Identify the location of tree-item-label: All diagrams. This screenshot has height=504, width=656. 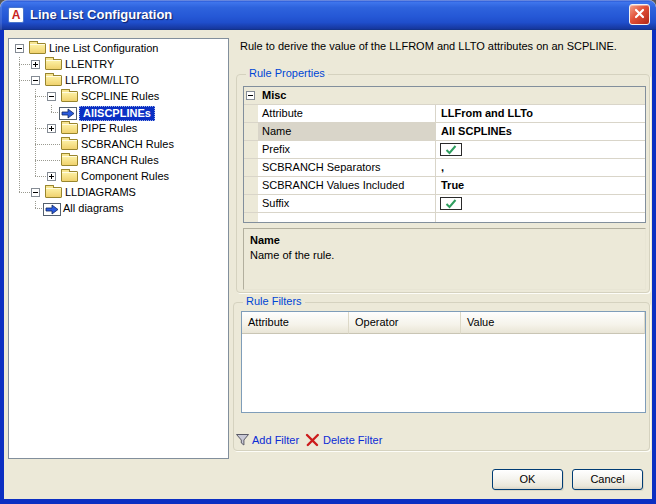
(94, 208).